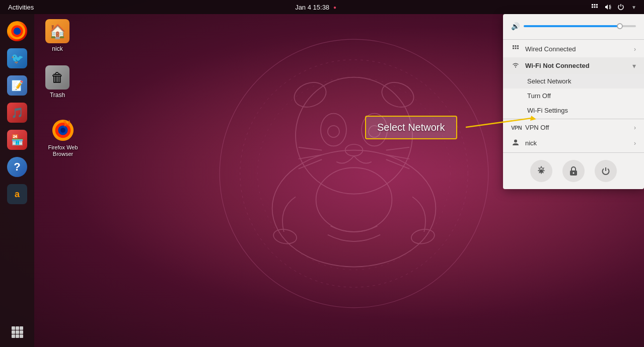  I want to click on text-editor-icon: 📝, so click(17, 85).